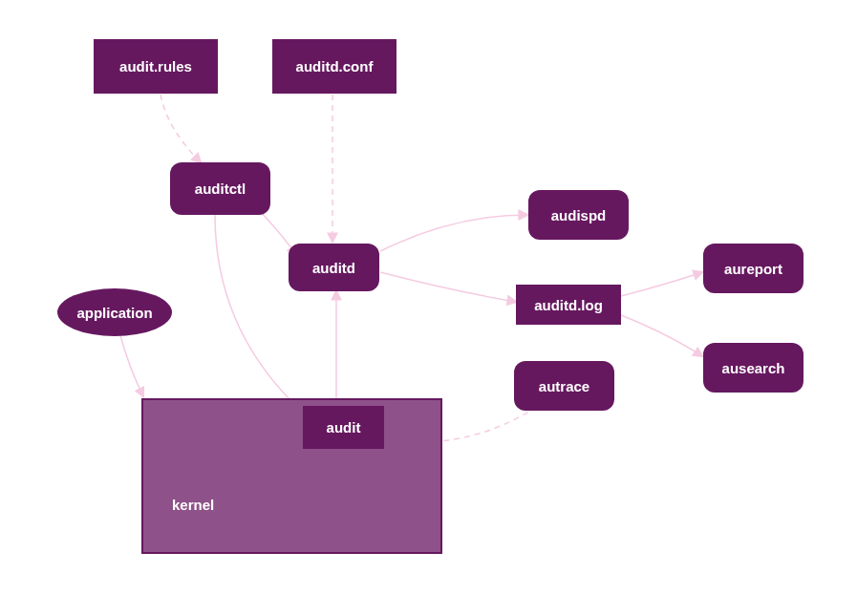 The width and height of the screenshot is (857, 616). I want to click on auditdconf-label: auditd.conf, so click(334, 67).